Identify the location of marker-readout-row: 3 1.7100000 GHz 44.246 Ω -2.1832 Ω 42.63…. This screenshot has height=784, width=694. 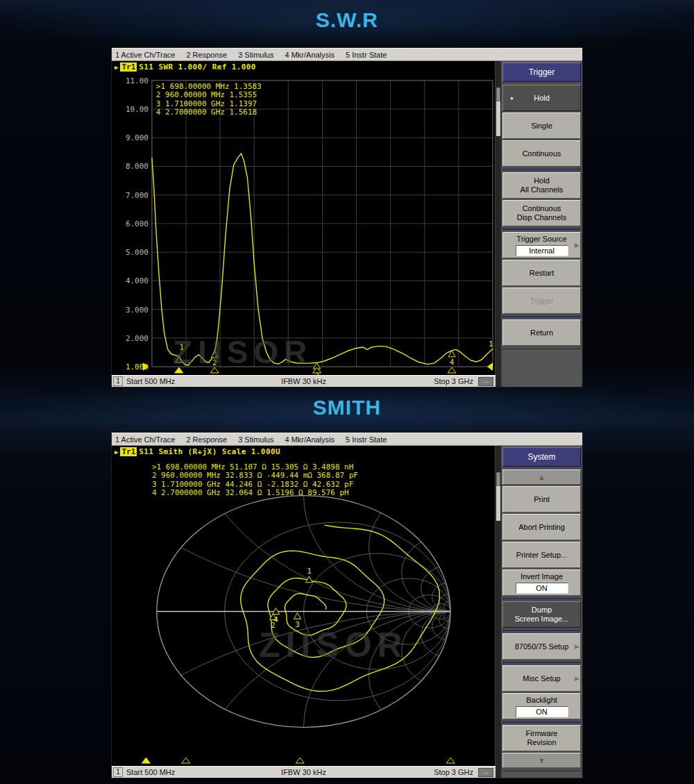
(253, 485).